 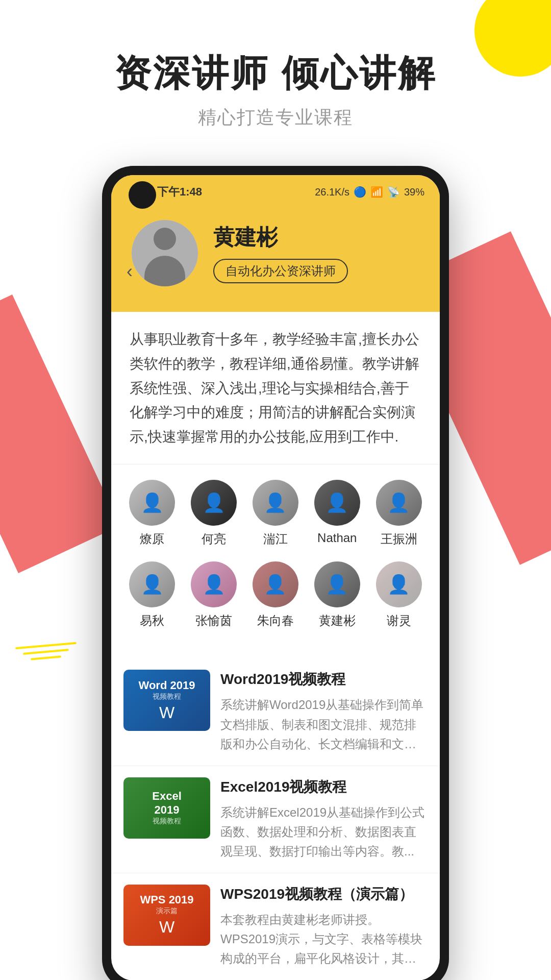 I want to click on wps-icon: W, so click(x=167, y=927).